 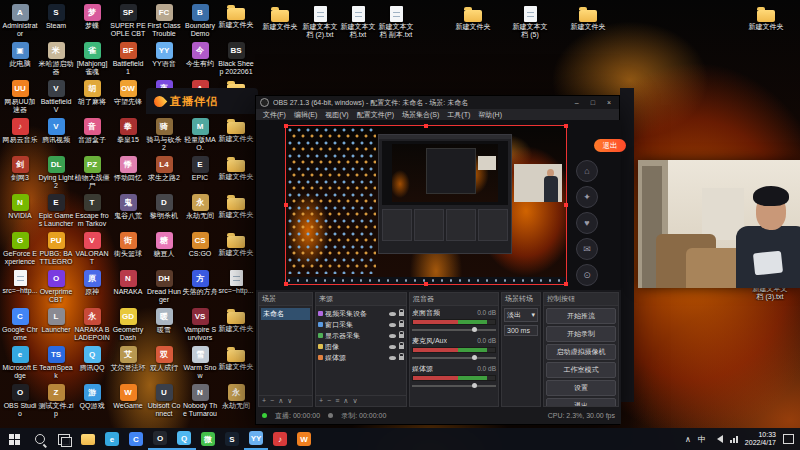 I want to click on desktop-icon: src=~http..., so click(x=20, y=289).